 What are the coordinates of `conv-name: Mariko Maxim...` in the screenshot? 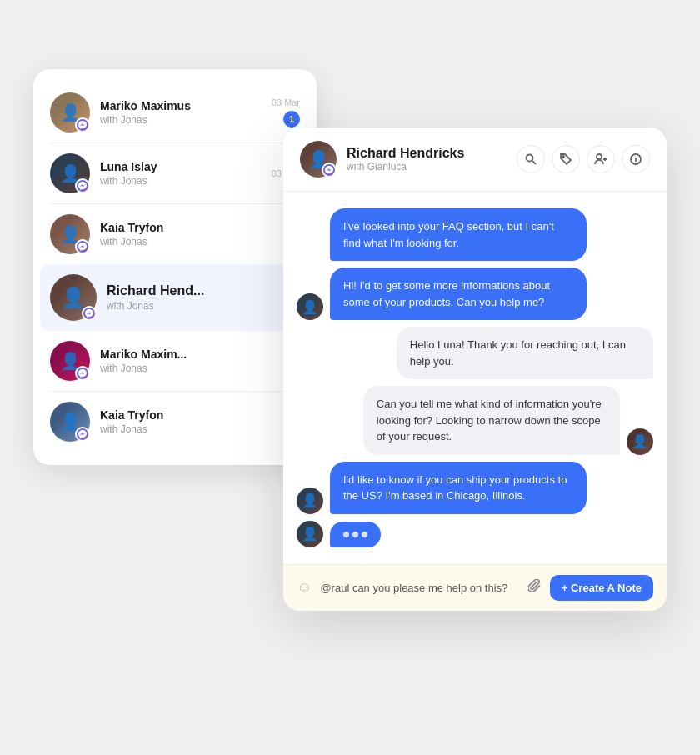 It's located at (200, 354).